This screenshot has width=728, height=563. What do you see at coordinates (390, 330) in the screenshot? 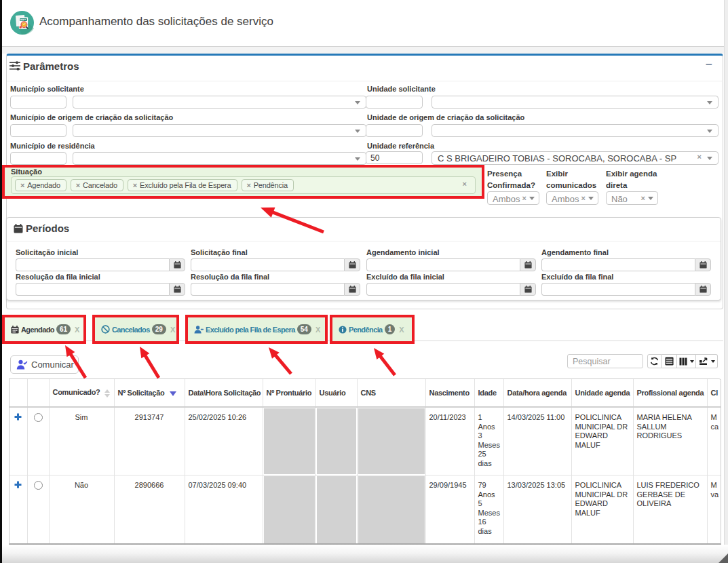
I see `tab-count-badge: 1` at bounding box center [390, 330].